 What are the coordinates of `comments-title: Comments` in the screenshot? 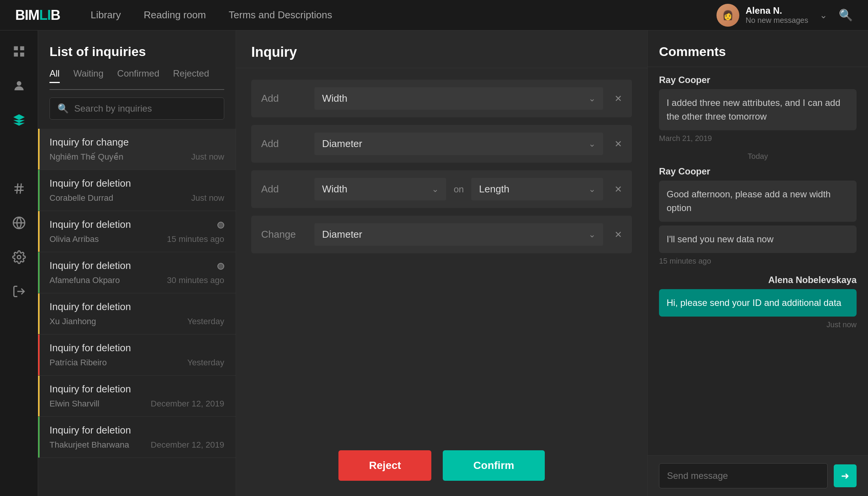 It's located at (758, 52).